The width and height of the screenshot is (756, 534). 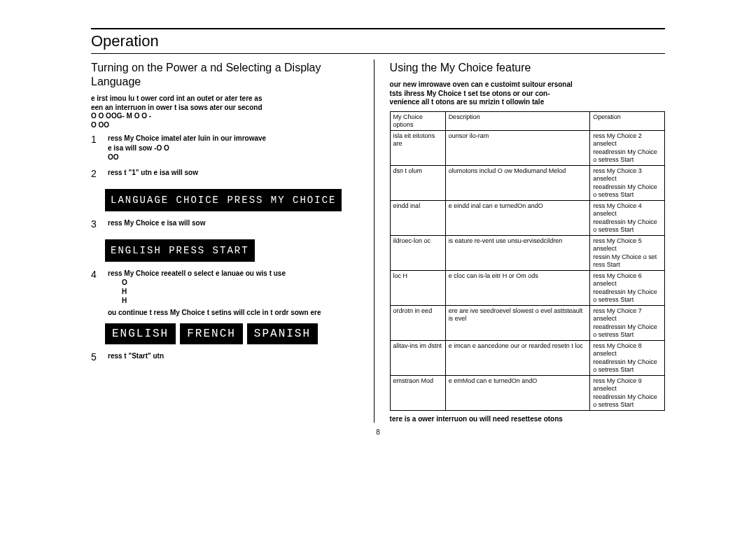 I want to click on col-operation: Operation, so click(x=627, y=121).